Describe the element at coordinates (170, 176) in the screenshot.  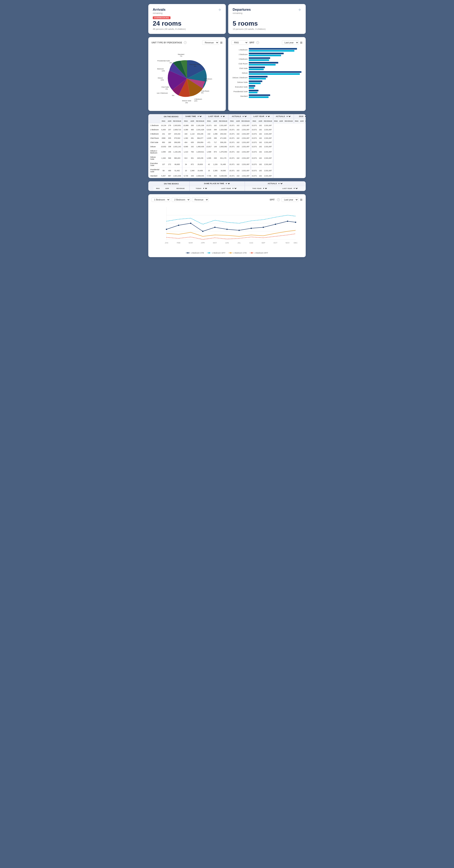
I see `table-cell: 887` at that location.